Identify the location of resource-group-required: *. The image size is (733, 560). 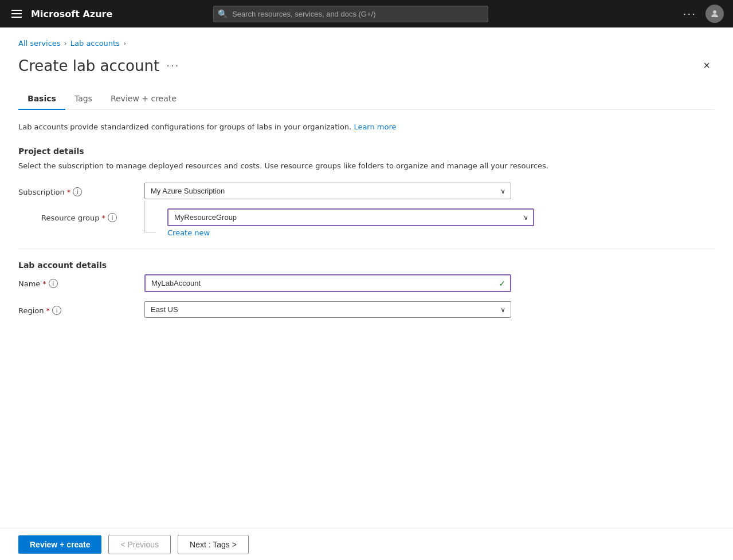
(104, 218).